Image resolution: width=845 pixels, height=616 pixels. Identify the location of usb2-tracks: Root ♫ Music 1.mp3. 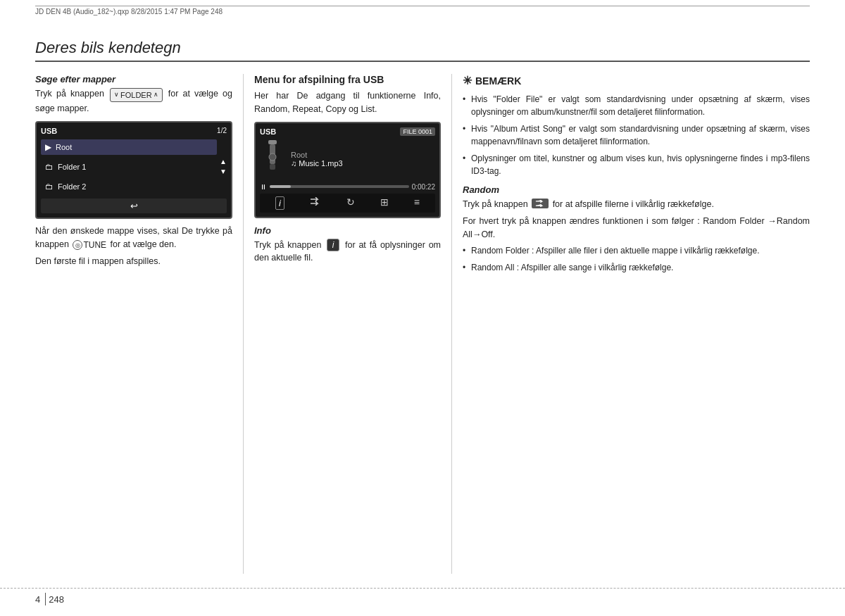
(363, 159).